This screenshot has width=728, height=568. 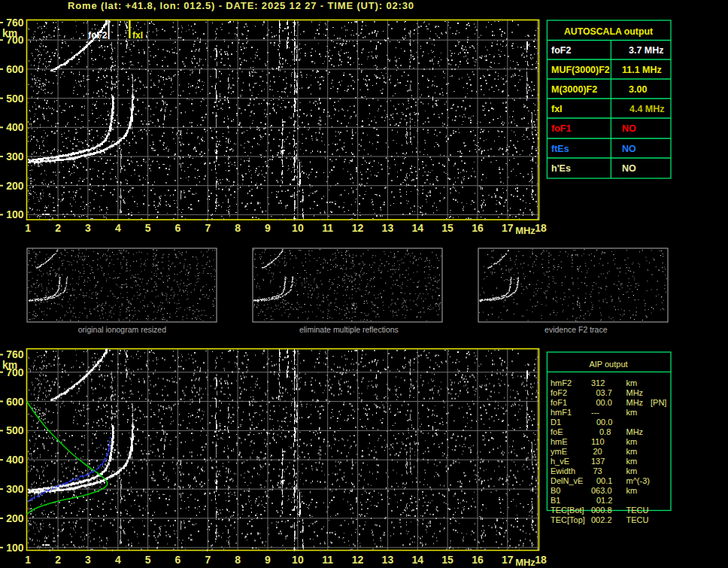 What do you see at coordinates (358, 560) in the screenshot?
I see `svg-text: 12` at bounding box center [358, 560].